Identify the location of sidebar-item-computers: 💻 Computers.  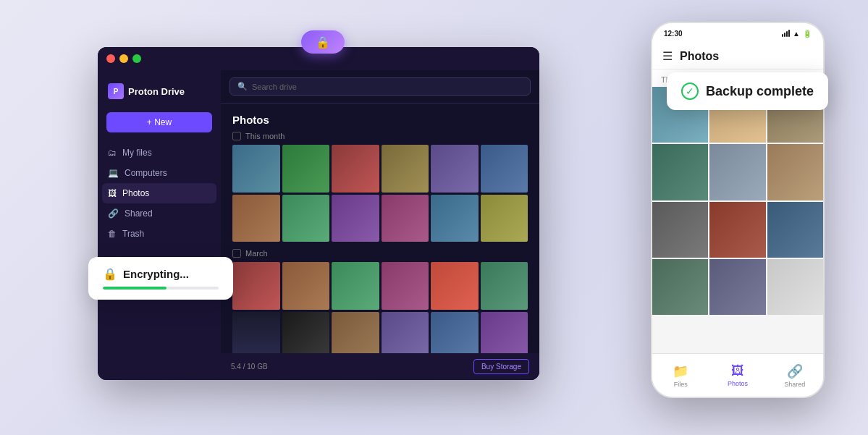
(159, 173).